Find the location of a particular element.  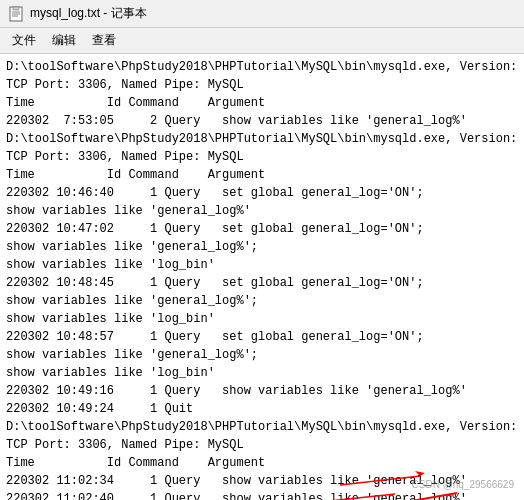

text-line: 220302 11:02:40 1 Query show variables l… is located at coordinates (262, 495).